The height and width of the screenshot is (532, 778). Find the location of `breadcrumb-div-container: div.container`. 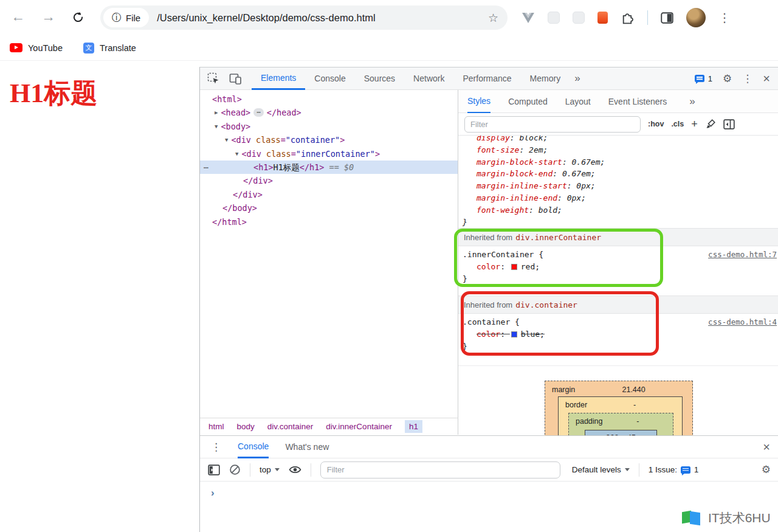

breadcrumb-div-container: div.container is located at coordinates (291, 427).